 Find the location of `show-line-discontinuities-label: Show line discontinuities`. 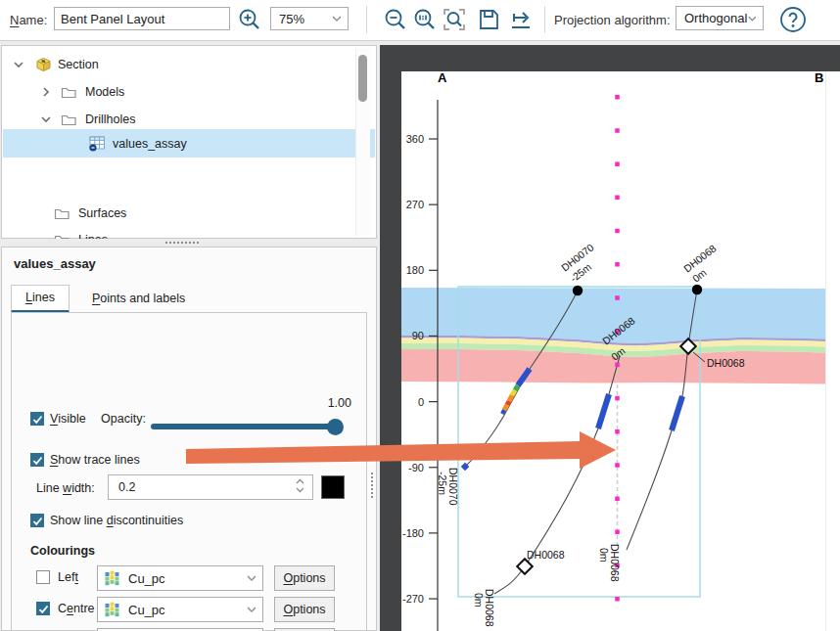

show-line-discontinuities-label: Show line discontinuities is located at coordinates (117, 520).